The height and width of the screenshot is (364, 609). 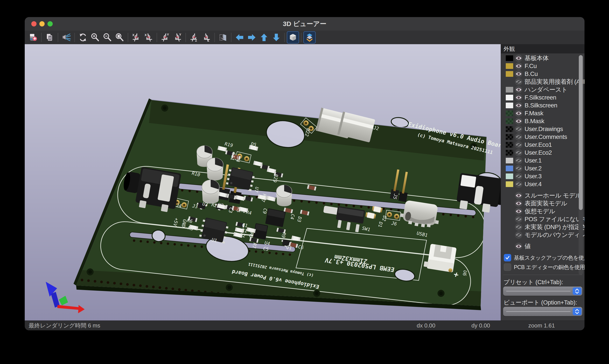 I want to click on value-visibility-toggle, so click(x=518, y=246).